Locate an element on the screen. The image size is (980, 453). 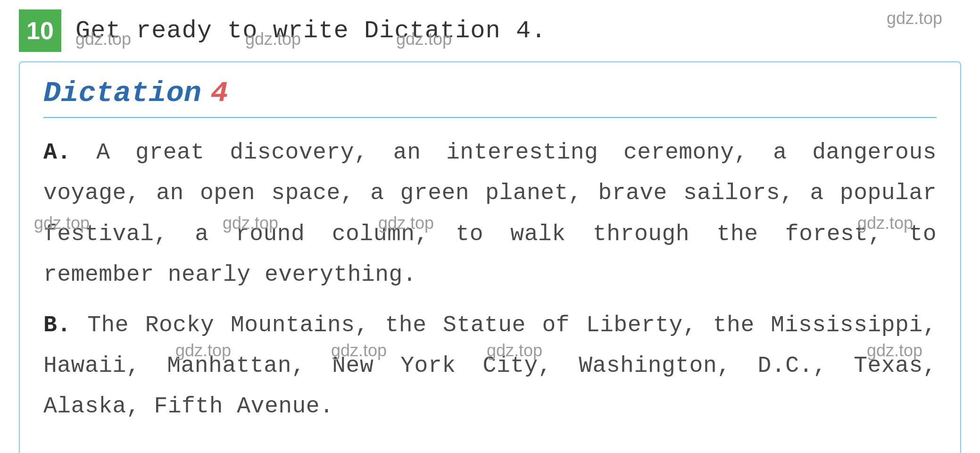
watermark-6: gdz.top is located at coordinates (250, 223).